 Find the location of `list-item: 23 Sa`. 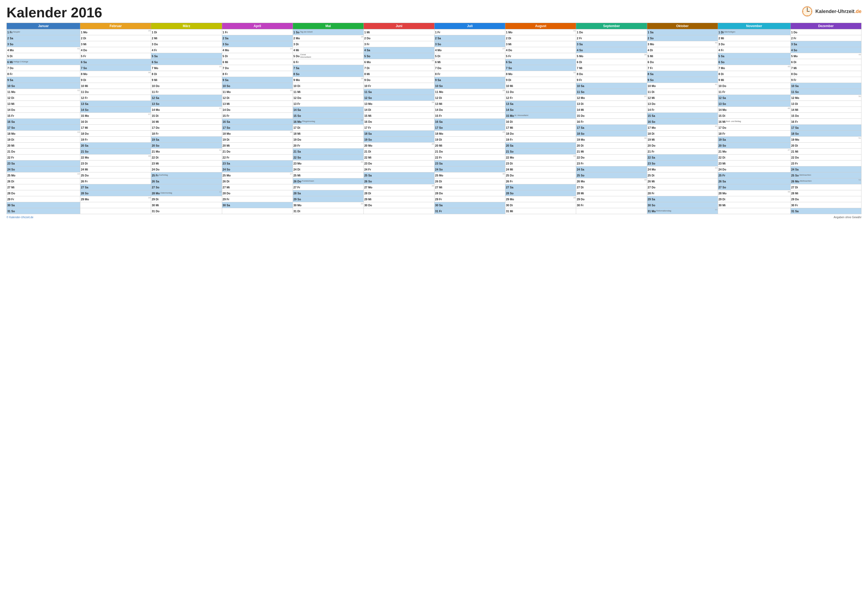

list-item: 23 Sa is located at coordinates (43, 163).